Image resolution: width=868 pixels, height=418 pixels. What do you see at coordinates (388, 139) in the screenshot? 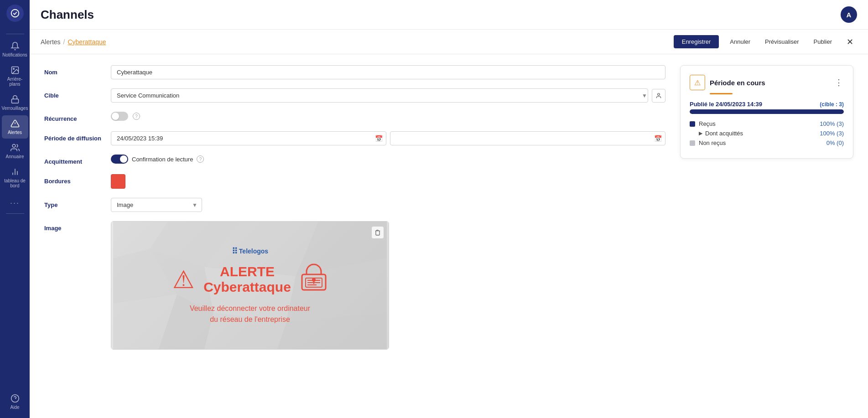
I see `periode-date-row: 📅 📅` at bounding box center [388, 139].